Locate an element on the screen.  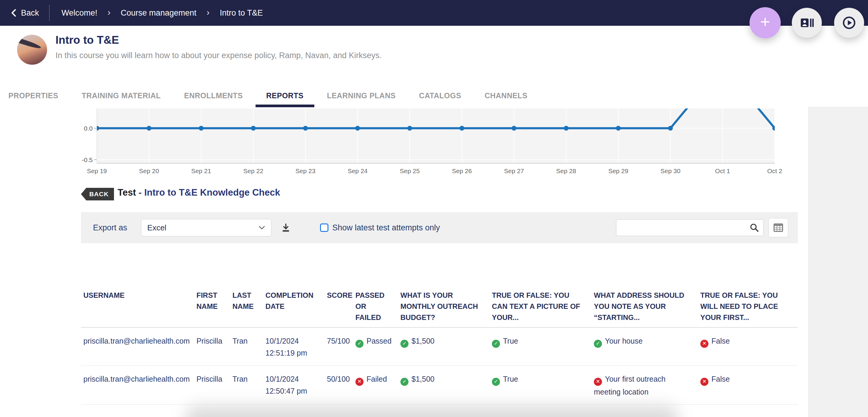
plus-icon: + is located at coordinates (765, 22).